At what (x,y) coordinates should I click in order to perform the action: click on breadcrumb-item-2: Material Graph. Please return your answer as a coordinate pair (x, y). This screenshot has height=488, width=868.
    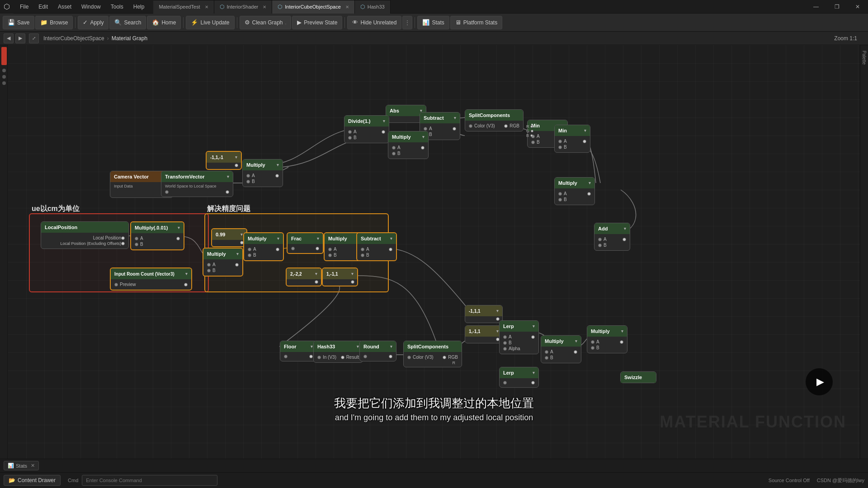
    Looking at the image, I should click on (129, 38).